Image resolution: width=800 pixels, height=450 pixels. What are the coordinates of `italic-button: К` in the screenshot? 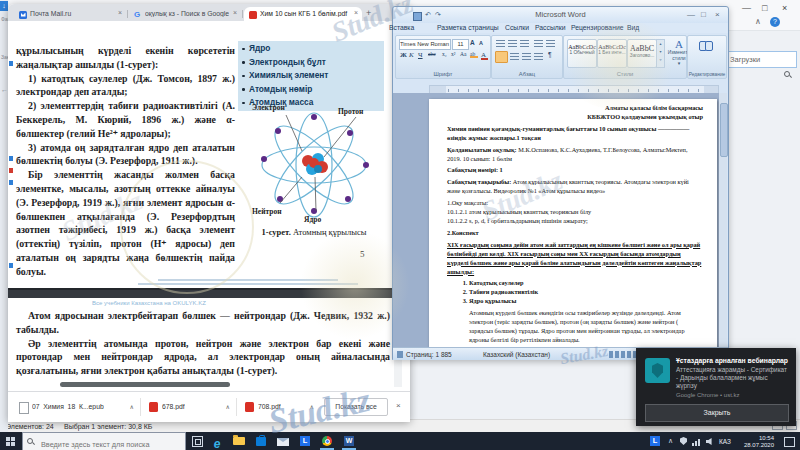 It's located at (412, 55).